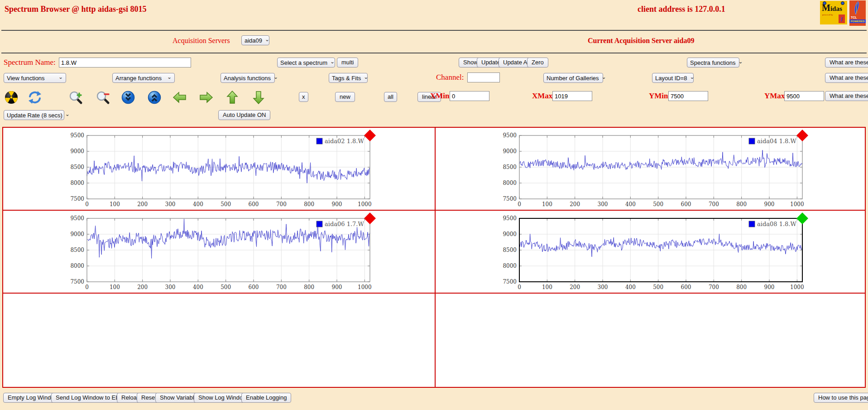 Image resolution: width=868 pixels, height=410 pixels. I want to click on ymin-input, so click(688, 96).